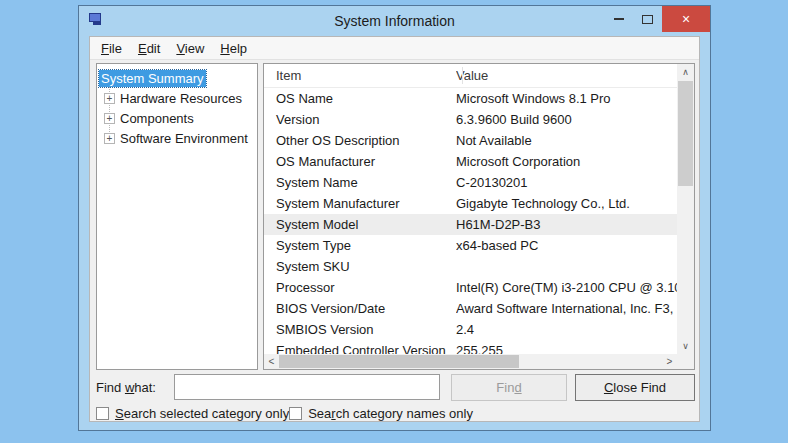  Describe the element at coordinates (566, 204) in the screenshot. I see `value-cell: Gigabyte Technology Co., Ltd.` at that location.